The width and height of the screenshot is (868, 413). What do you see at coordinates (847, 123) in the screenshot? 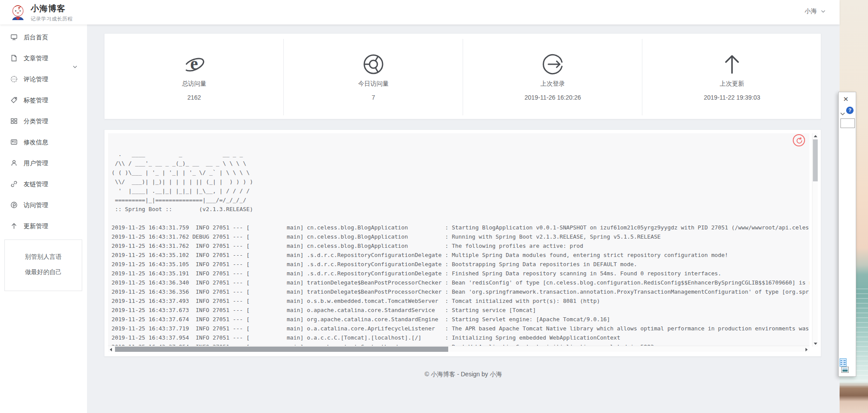
I see `dialog-input` at bounding box center [847, 123].